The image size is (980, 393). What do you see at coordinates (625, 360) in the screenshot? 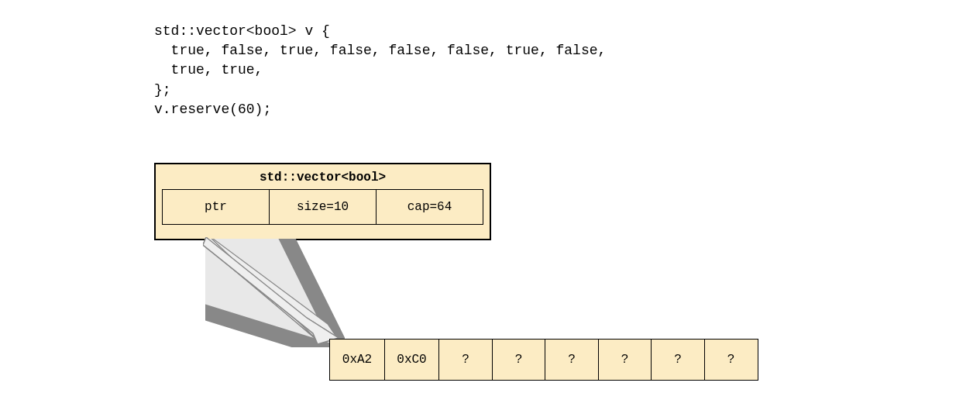
I see `memory-cell-5: ?` at bounding box center [625, 360].